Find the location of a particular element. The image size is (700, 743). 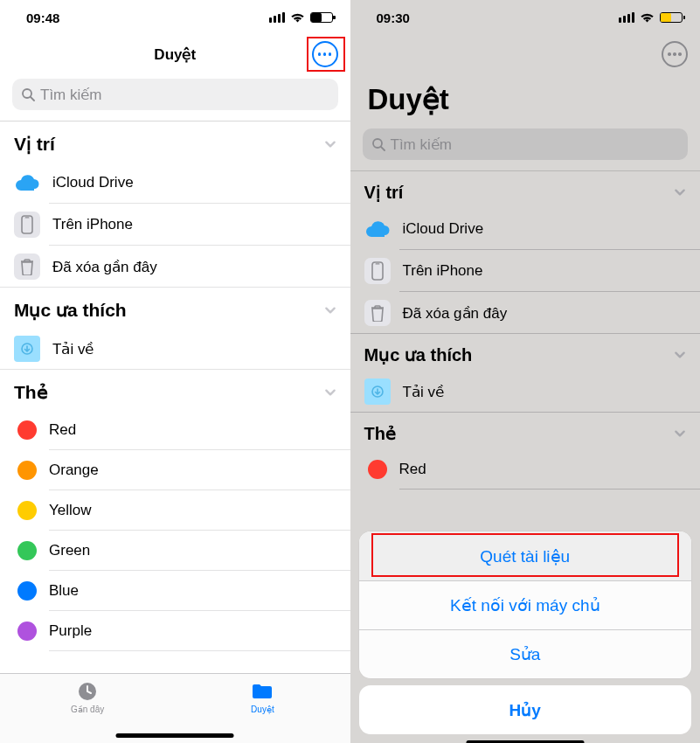

row-label: iCloud Drive is located at coordinates (444, 229).